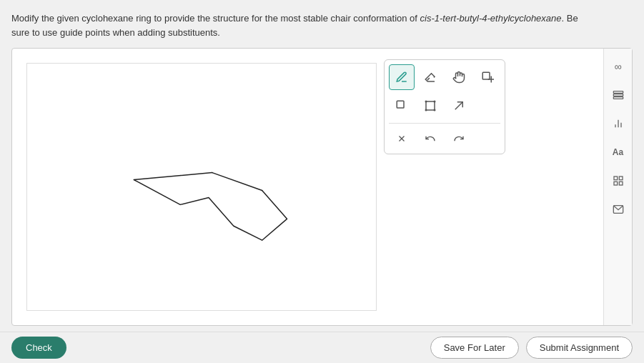 The height and width of the screenshot is (363, 644). What do you see at coordinates (39, 347) in the screenshot?
I see `check-button: Check` at bounding box center [39, 347].